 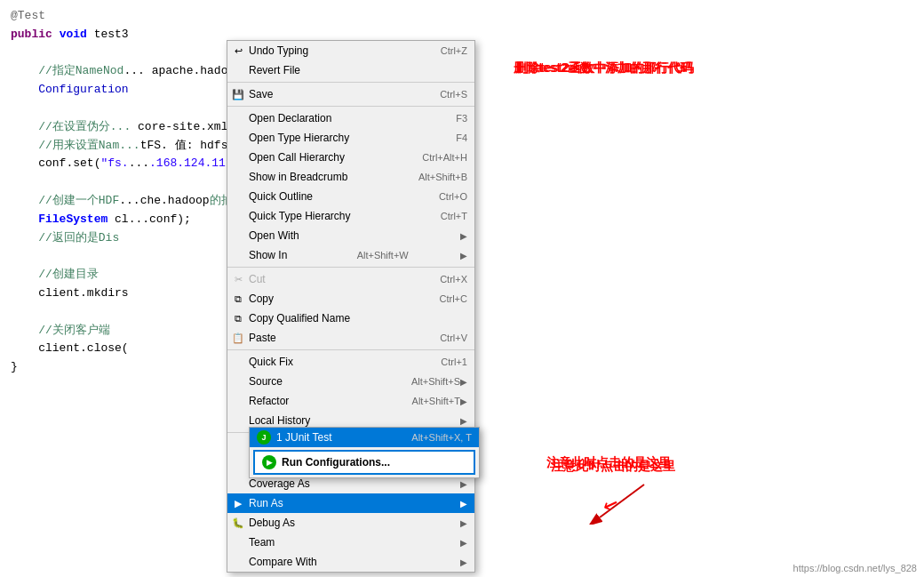 I want to click on menu-quick-fix: Quick Fix Ctrl+1, so click(x=351, y=362).